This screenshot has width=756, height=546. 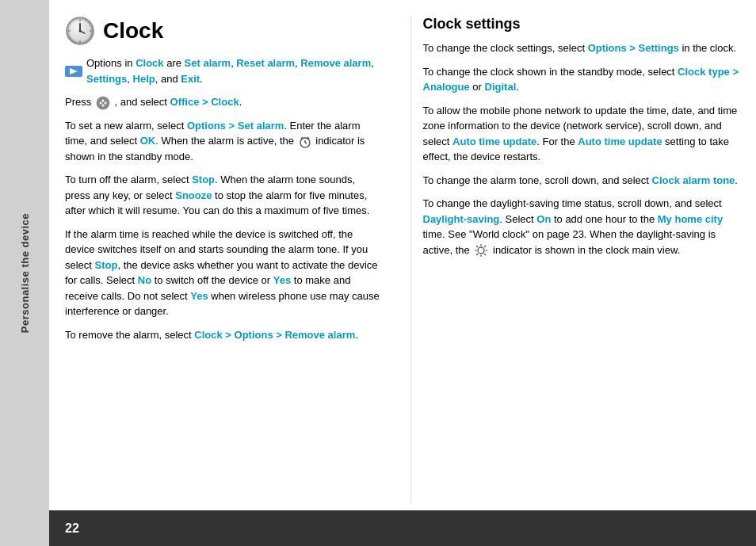 What do you see at coordinates (582, 227) in the screenshot?
I see `para-daylight-saving: To change the daylight-saving time statu…` at bounding box center [582, 227].